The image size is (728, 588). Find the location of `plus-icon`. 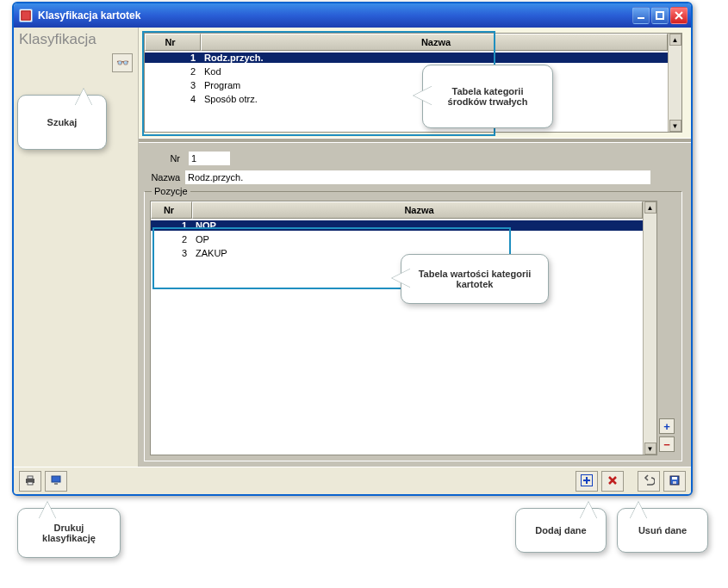

plus-icon is located at coordinates (587, 481).